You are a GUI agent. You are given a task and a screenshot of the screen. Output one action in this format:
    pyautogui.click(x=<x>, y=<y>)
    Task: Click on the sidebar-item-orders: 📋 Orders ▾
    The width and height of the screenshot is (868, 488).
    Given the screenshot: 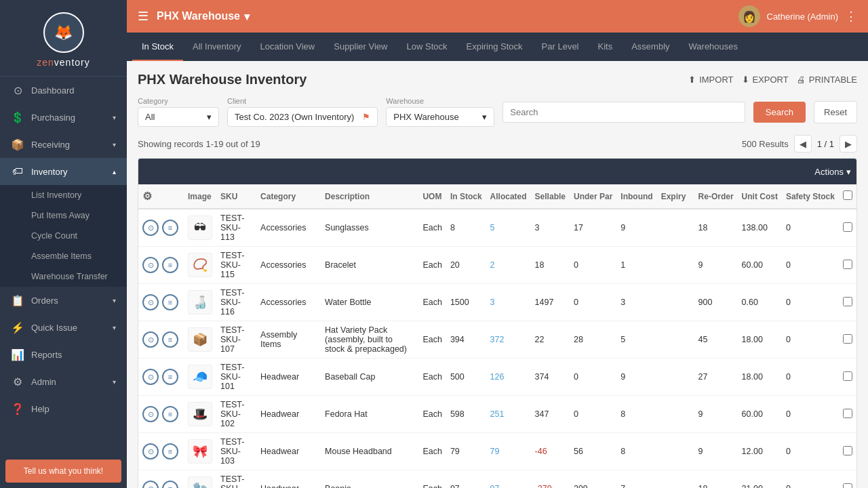 What is the action you would take?
    pyautogui.click(x=64, y=300)
    